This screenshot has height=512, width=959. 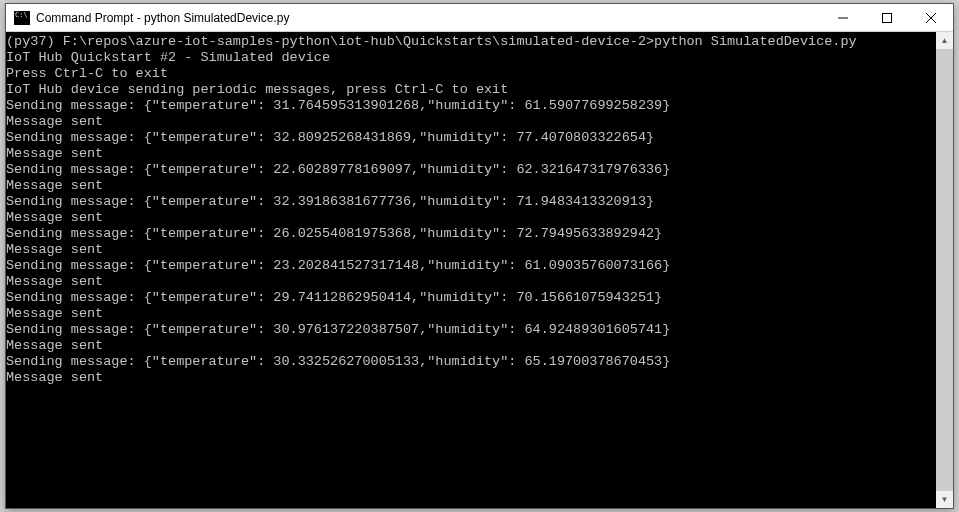 What do you see at coordinates (471, 202) in the screenshot?
I see `terminal-line: Sending message: {"temperature": 32.3918…` at bounding box center [471, 202].